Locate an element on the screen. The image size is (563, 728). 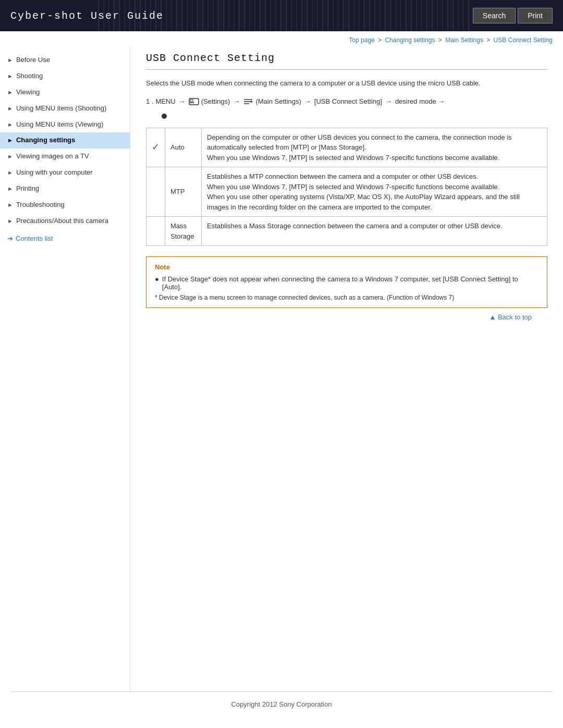
arrow-sym-3: → is located at coordinates (308, 102).